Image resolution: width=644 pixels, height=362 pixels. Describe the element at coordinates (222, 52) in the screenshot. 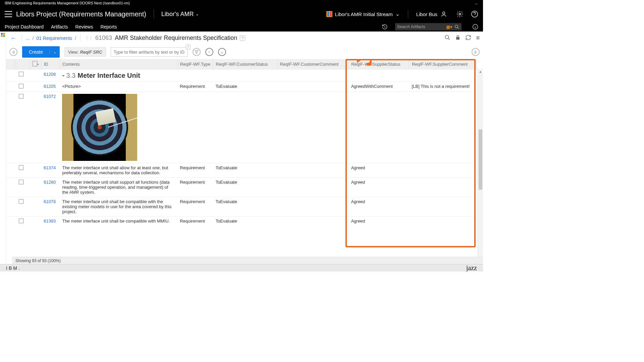

I see `expand-button: ⌄` at that location.